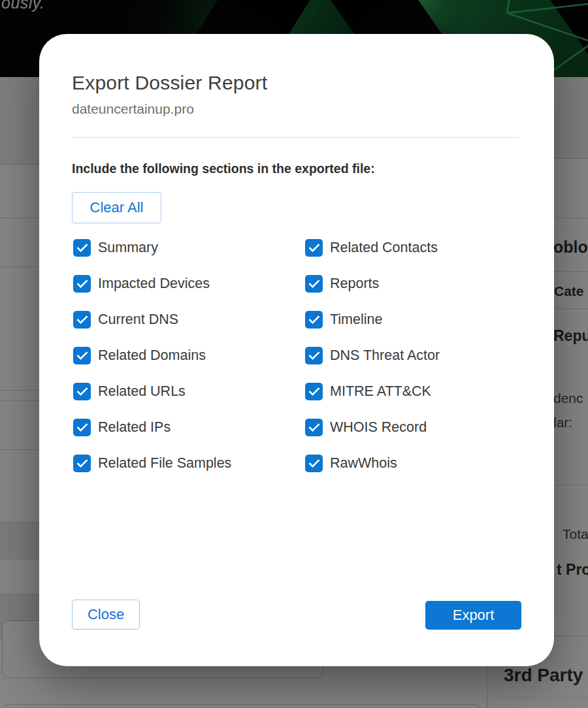 The width and height of the screenshot is (588, 708). What do you see at coordinates (128, 248) in the screenshot?
I see `checkbox-label: Summary` at bounding box center [128, 248].